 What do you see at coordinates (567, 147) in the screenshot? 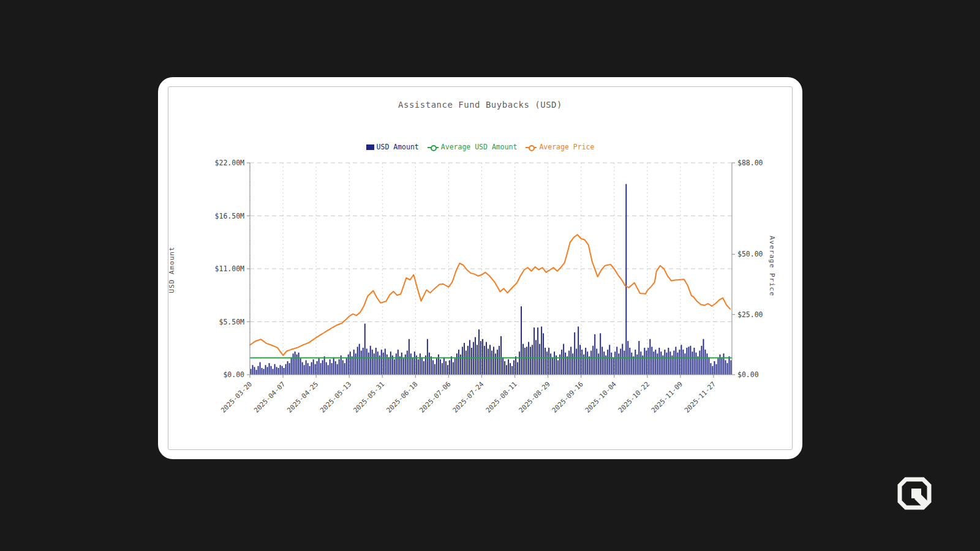
I see `legend-label: Average Price` at bounding box center [567, 147].